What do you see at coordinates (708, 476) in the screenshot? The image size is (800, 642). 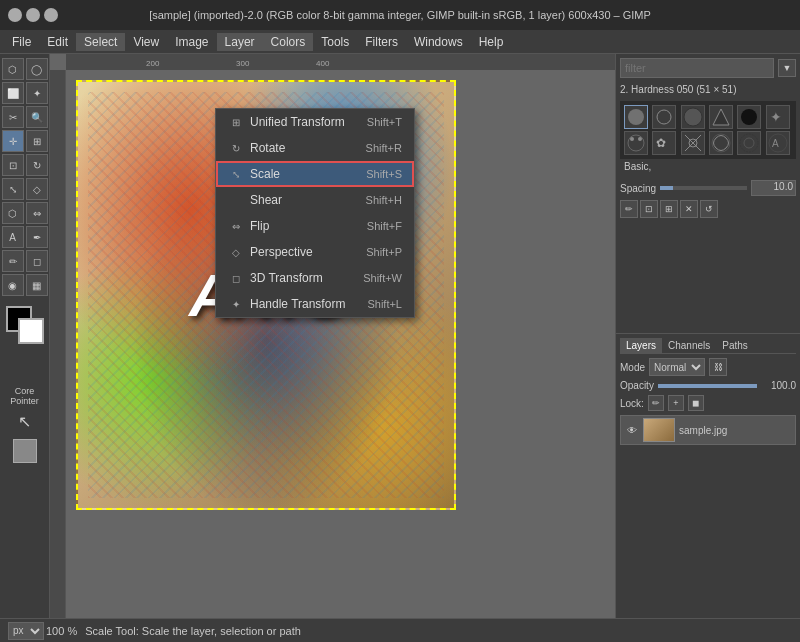 I see `layers-panel: Layers Channels Paths Mode Normal Multip…` at bounding box center [708, 476].